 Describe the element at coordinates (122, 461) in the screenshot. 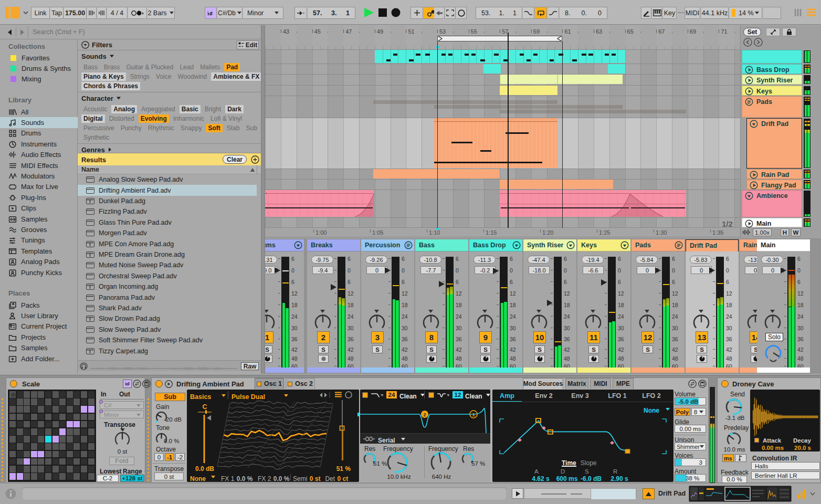

I see `fold-button: Fold` at that location.